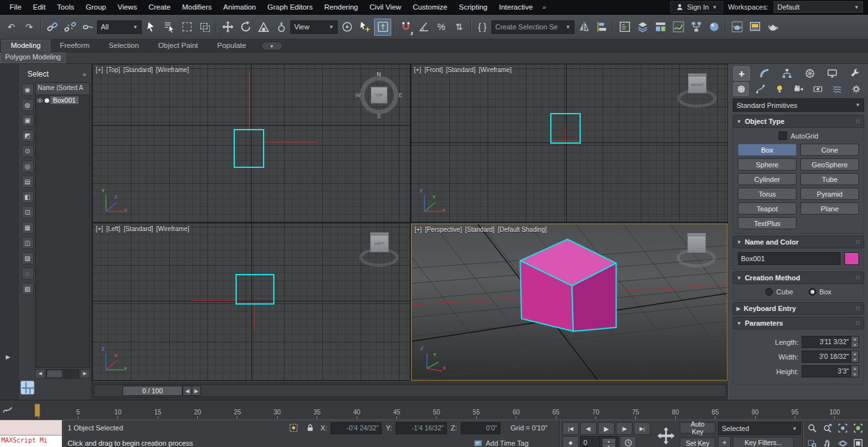  Describe the element at coordinates (696, 27) in the screenshot. I see `schematic-view-icon` at that location.